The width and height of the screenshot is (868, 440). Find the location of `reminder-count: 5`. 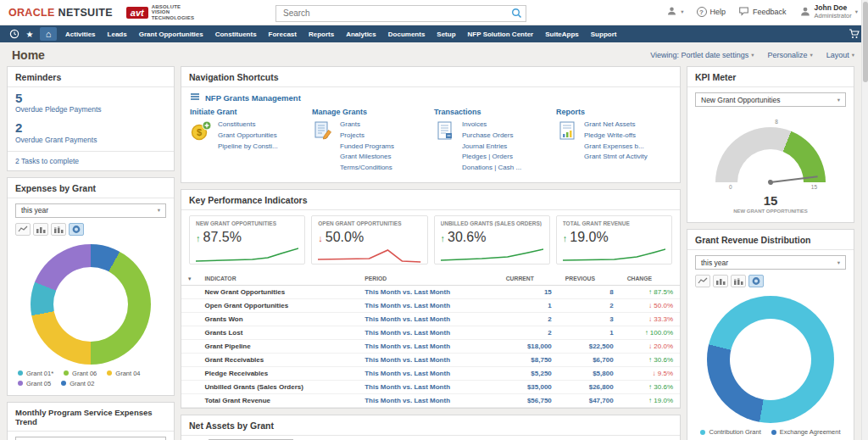

reminder-count: 5 is located at coordinates (91, 98).